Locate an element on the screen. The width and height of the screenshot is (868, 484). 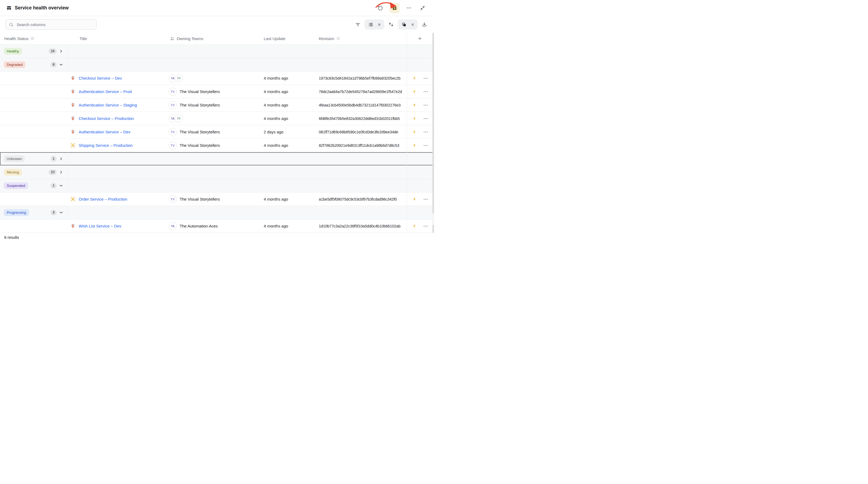
filter-icon is located at coordinates (358, 24).